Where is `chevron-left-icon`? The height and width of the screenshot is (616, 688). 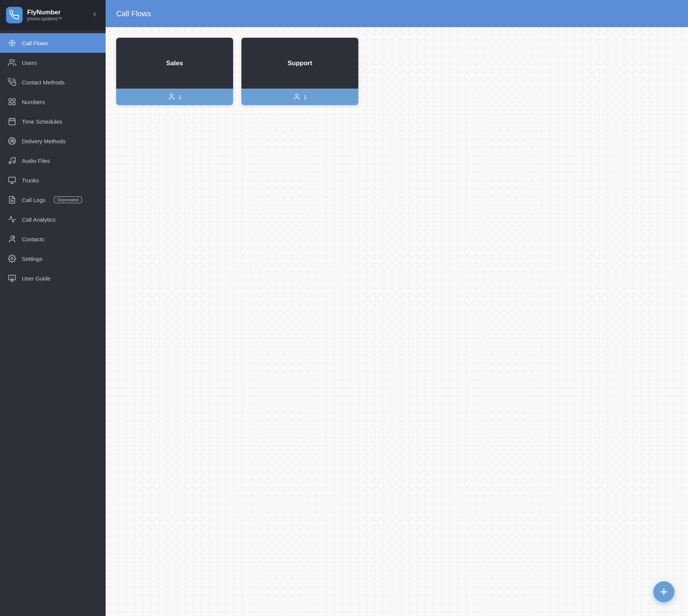
chevron-left-icon is located at coordinates (95, 14).